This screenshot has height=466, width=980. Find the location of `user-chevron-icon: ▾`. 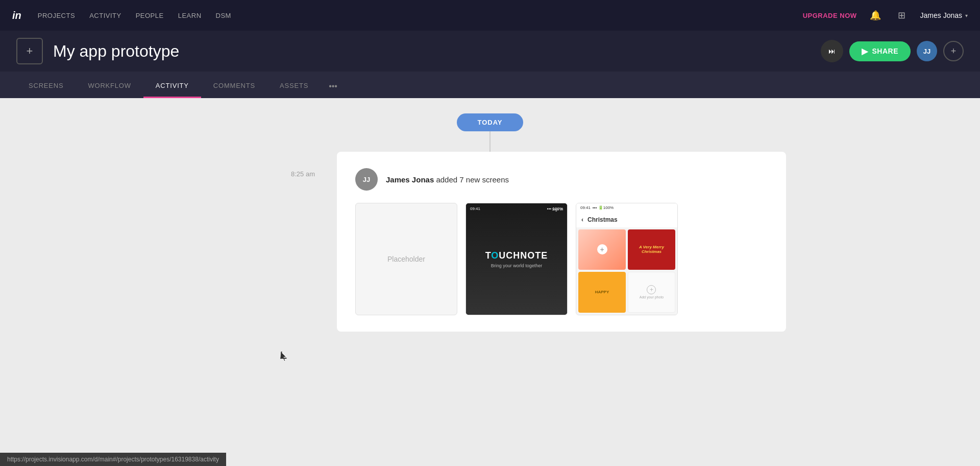

user-chevron-icon: ▾ is located at coordinates (967, 15).